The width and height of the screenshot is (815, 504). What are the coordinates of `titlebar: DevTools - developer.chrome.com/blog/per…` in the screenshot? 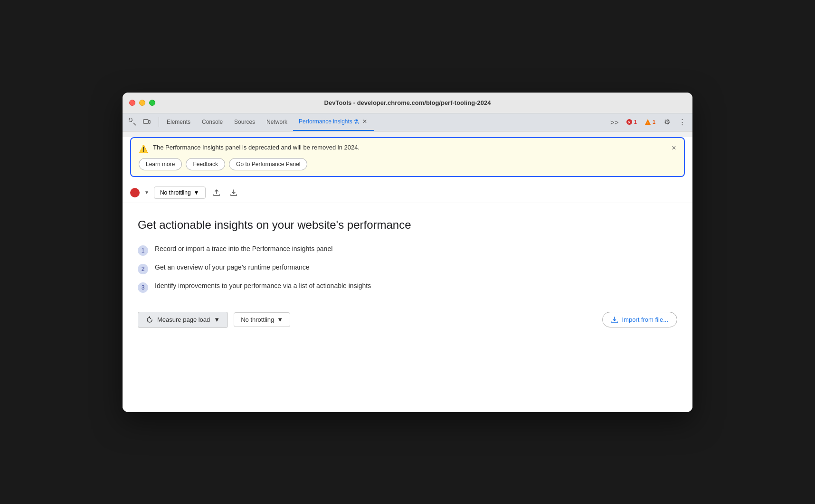 It's located at (408, 103).